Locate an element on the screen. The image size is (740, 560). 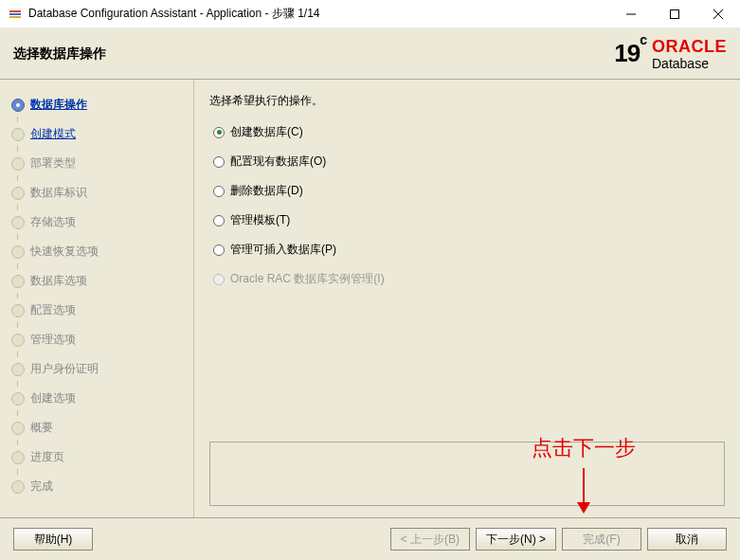
logo-brand: ORACLE is located at coordinates (690, 46).